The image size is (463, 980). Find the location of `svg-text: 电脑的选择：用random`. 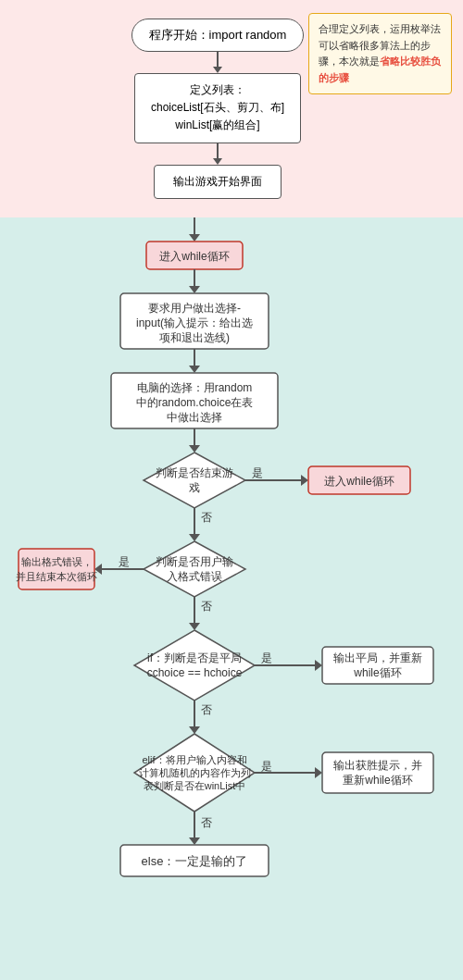

svg-text: 电脑的选择：用random is located at coordinates (194, 388).